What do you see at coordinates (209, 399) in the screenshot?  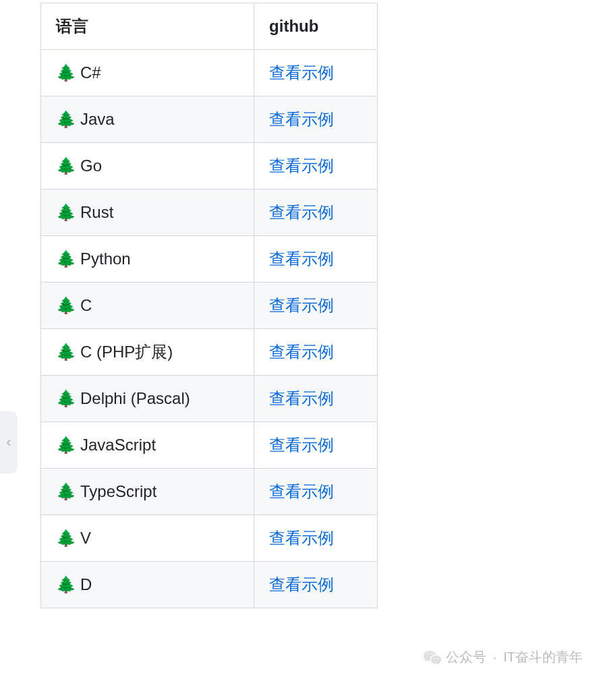 I see `table-row: 🌲Delphi (Pascal)查看示例` at bounding box center [209, 399].